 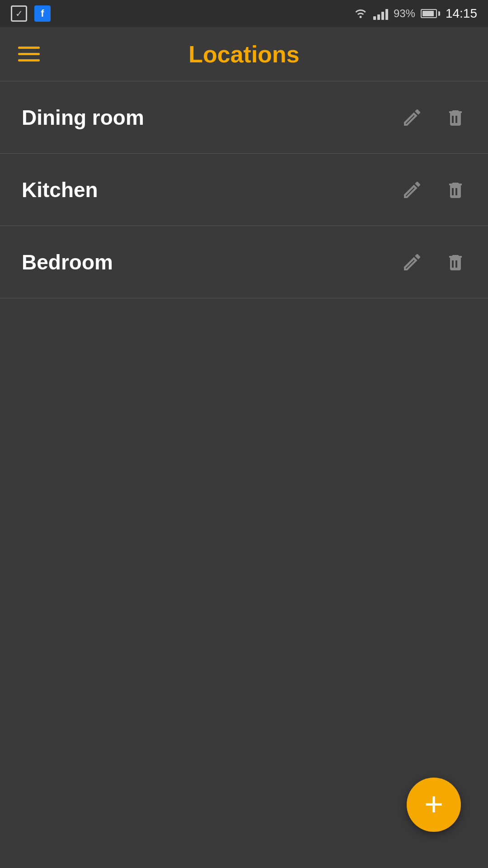 What do you see at coordinates (434, 805) in the screenshot?
I see `add-location-button: +` at bounding box center [434, 805].